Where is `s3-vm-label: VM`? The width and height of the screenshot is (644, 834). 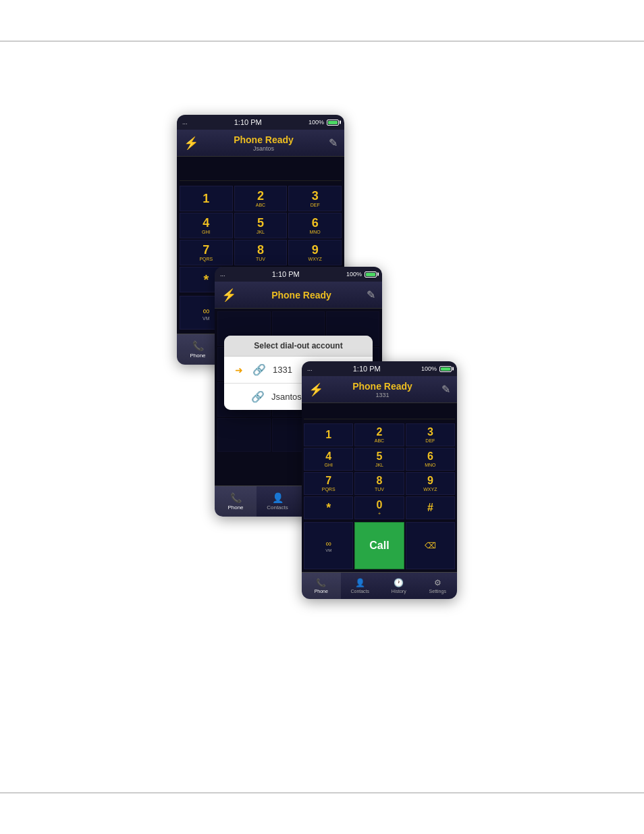 s3-vm-label: VM is located at coordinates (328, 550).